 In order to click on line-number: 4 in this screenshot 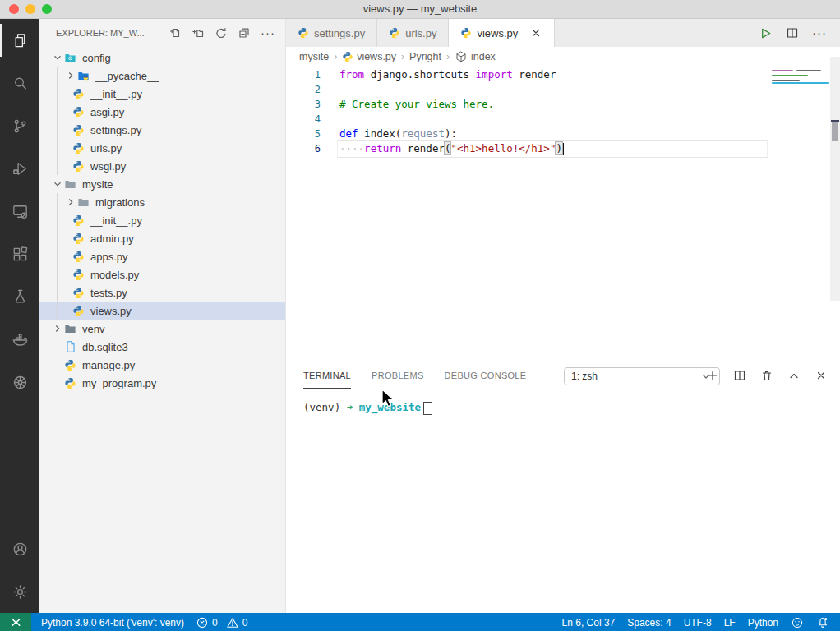, I will do `click(303, 119)`.